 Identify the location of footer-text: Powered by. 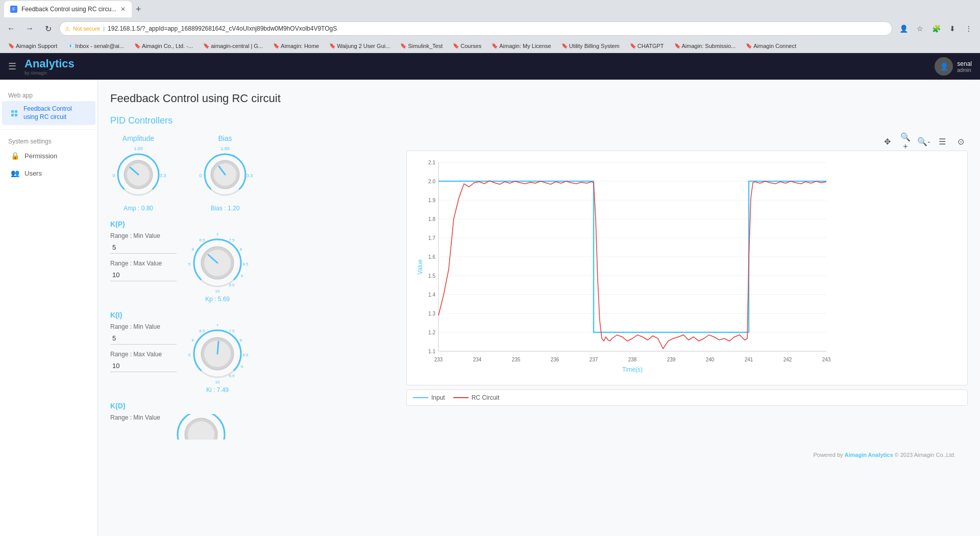
(828, 455).